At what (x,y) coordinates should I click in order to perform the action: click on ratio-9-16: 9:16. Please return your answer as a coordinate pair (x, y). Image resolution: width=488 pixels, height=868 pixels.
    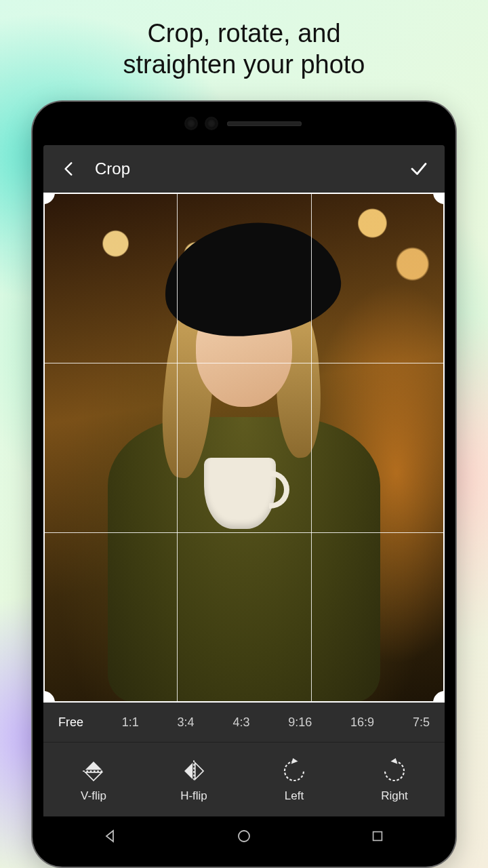
    Looking at the image, I should click on (300, 723).